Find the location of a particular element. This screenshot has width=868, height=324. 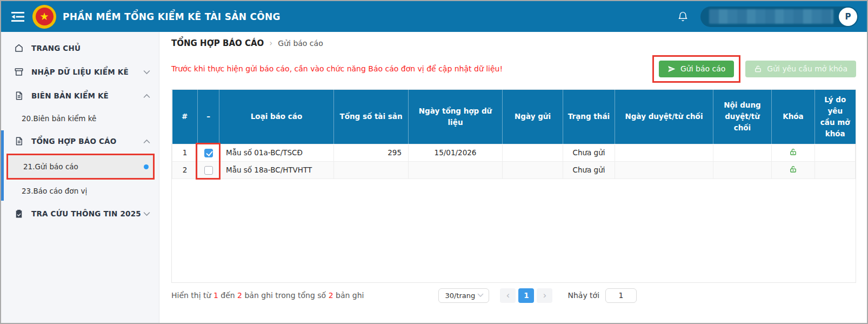

column-header-khoa: Khóa is located at coordinates (793, 117).